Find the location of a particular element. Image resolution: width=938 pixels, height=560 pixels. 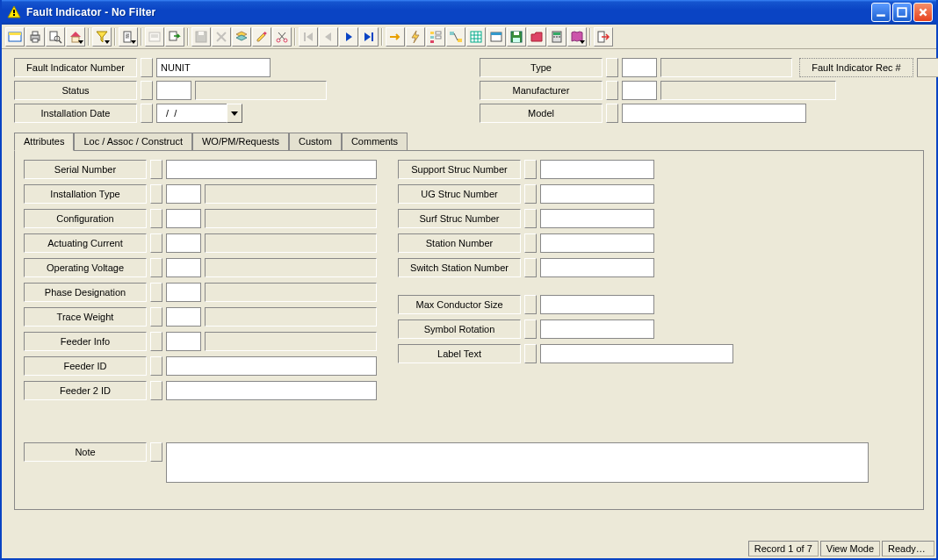

max-conductor-button is located at coordinates (530, 305).